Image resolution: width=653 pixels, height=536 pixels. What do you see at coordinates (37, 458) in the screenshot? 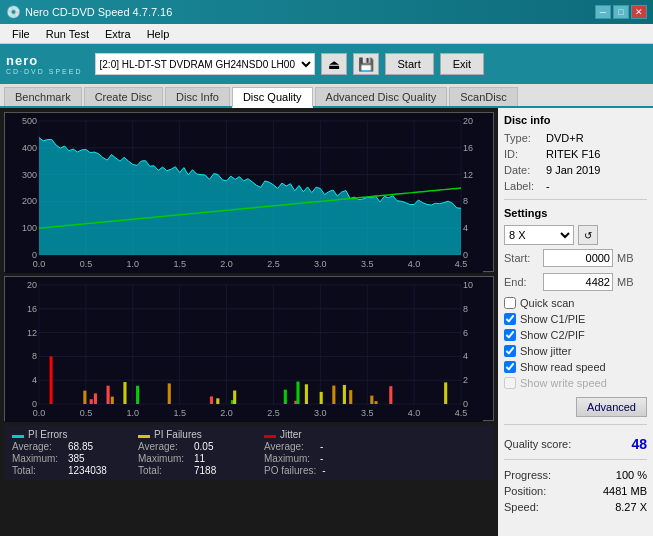
I see `pi-errors-max-label: Maximum:` at bounding box center [37, 458].